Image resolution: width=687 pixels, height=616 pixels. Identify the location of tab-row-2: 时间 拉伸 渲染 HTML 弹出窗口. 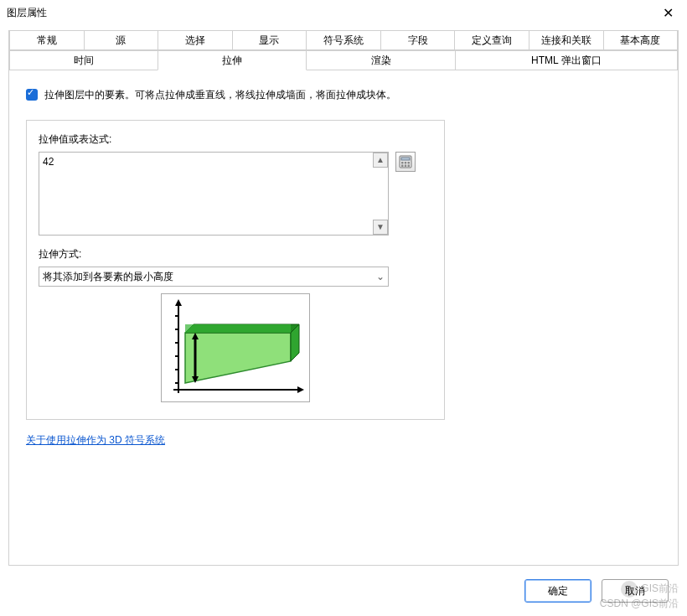
(344, 60).